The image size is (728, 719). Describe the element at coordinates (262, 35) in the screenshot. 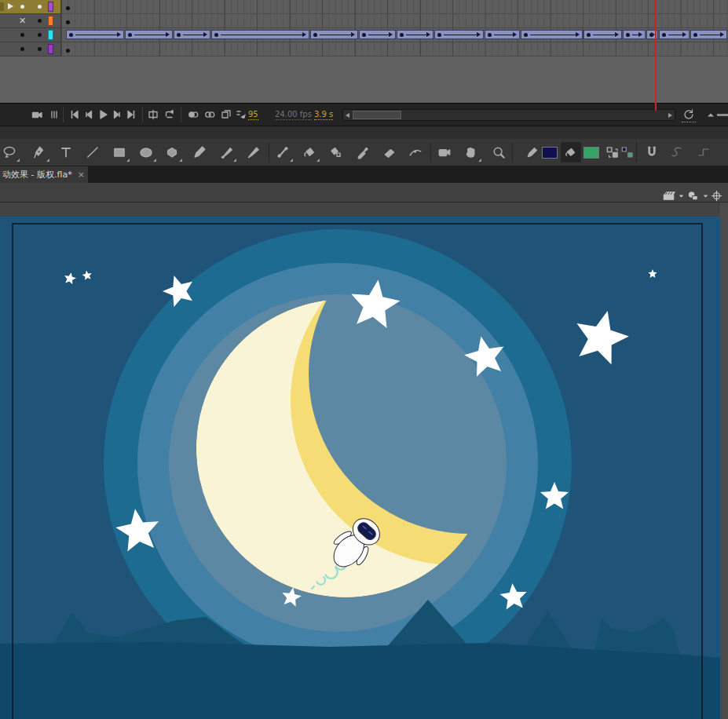

I see `tween-arrow-line` at that location.